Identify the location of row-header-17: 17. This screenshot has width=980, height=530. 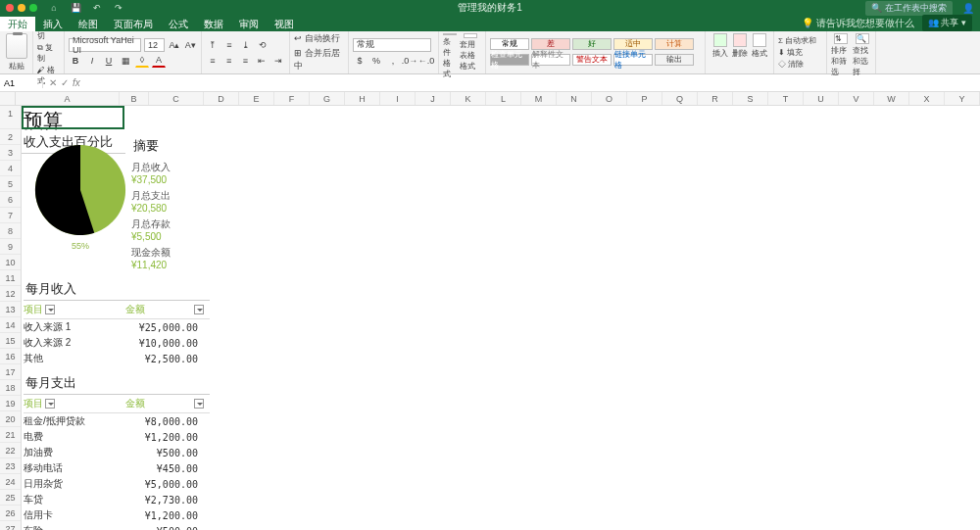
(10, 372).